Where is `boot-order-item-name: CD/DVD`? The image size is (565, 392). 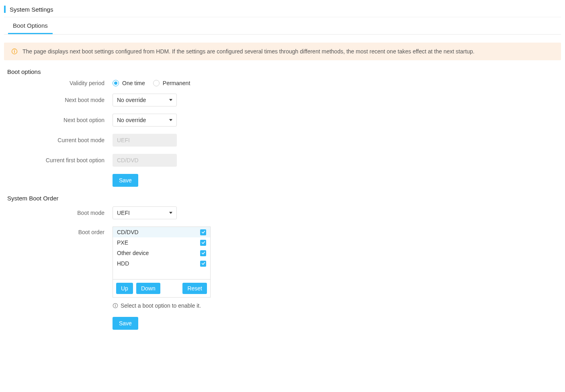 boot-order-item-name: CD/DVD is located at coordinates (128, 232).